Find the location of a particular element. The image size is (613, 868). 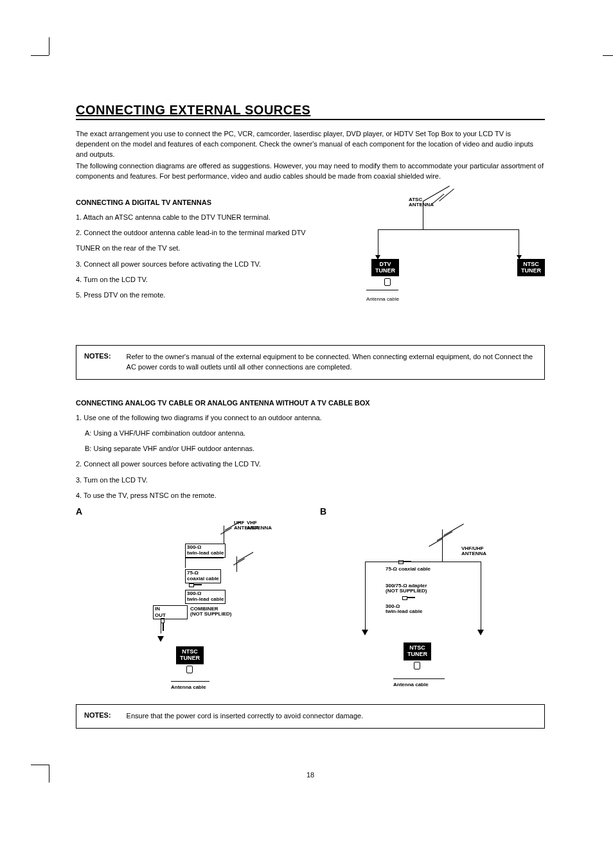

step-3: 3. Connect all power sources before acti… is located at coordinates (208, 264).